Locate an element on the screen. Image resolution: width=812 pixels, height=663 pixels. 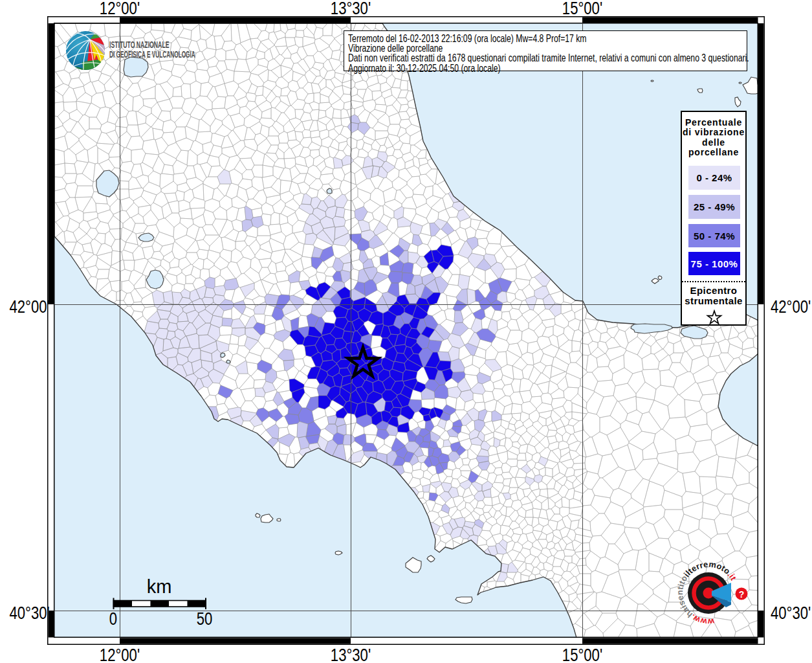
svg-text: 0 is located at coordinates (113, 618).